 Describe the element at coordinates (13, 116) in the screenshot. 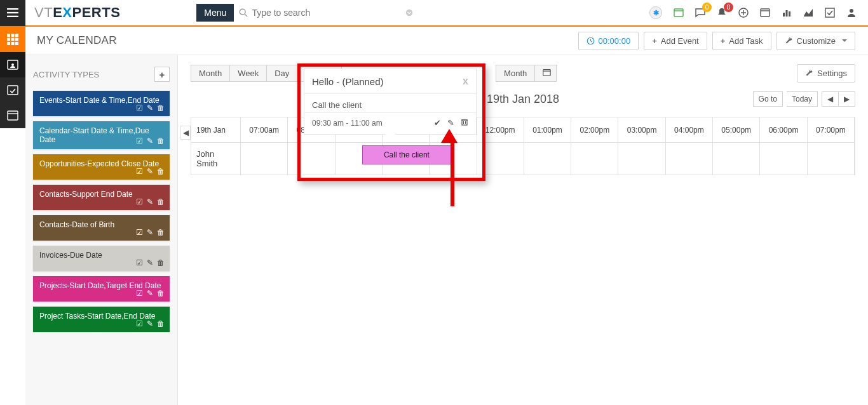

I see `rail-calendar-blank` at that location.